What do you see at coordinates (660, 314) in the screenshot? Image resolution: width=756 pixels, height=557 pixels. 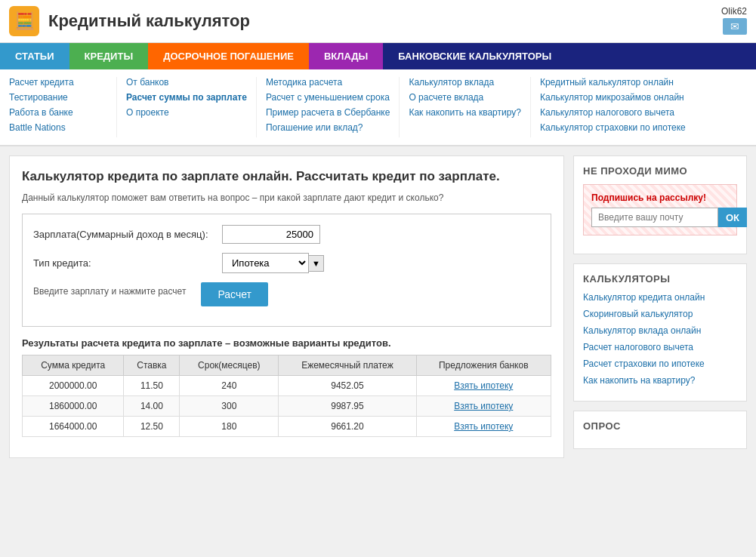 I see `sidebar-link-skoring: Скоринговый калькулятор` at bounding box center [660, 314].